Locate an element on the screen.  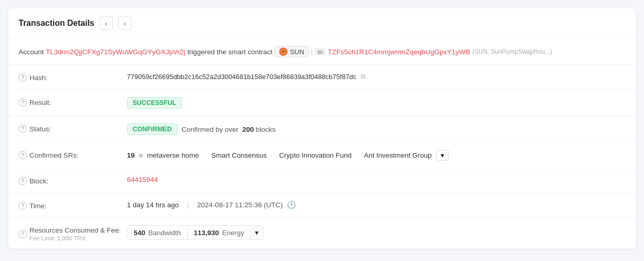
sun-icon: ☀ is located at coordinates (283, 52).